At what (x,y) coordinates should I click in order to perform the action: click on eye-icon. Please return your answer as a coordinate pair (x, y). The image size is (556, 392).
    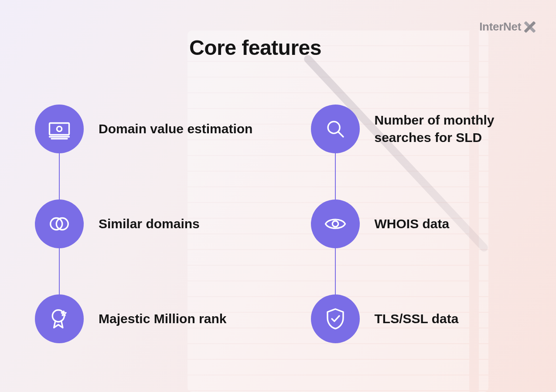
    Looking at the image, I should click on (335, 224).